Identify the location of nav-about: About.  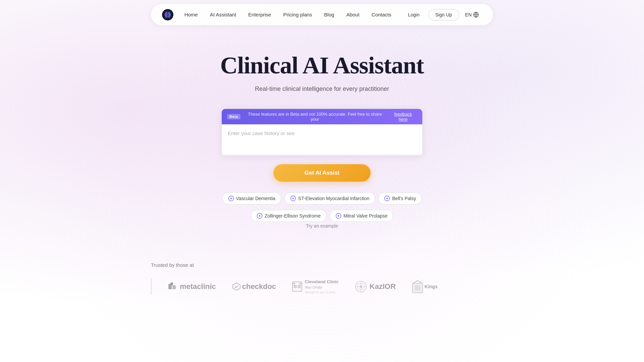
(353, 15).